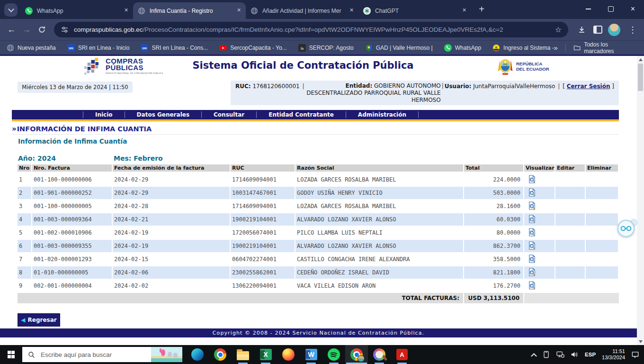  I want to click on cell-nro: 5, so click(25, 233).